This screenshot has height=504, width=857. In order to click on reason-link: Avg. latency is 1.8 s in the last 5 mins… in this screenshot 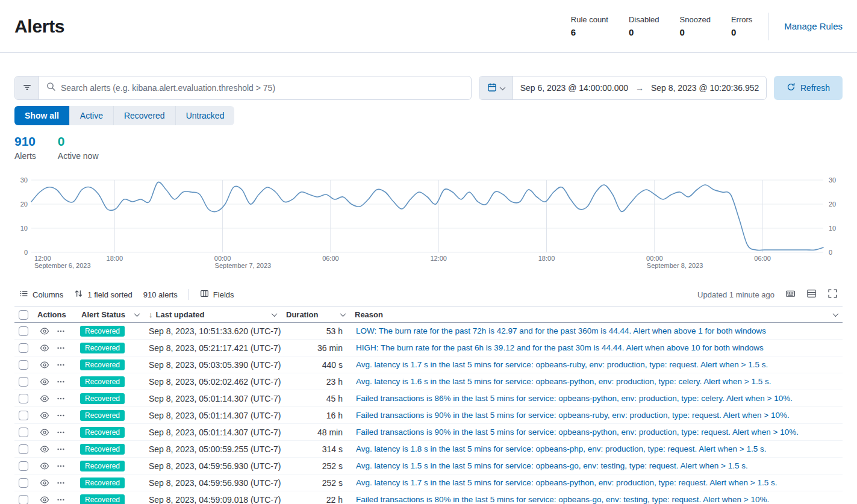, I will do `click(594, 449)`.